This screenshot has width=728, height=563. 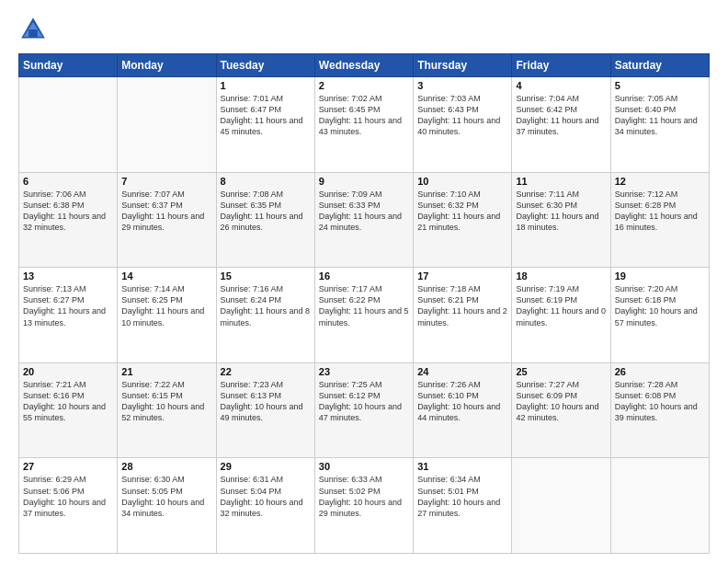 What do you see at coordinates (68, 466) in the screenshot?
I see `day-number: 27` at bounding box center [68, 466].